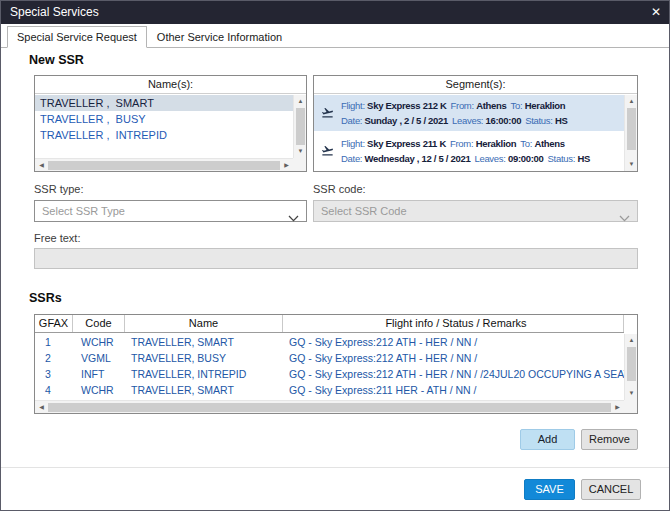 This screenshot has height=511, width=670. Describe the element at coordinates (364, 211) in the screenshot. I see `ssr-code-value: Select SSR Code` at that location.